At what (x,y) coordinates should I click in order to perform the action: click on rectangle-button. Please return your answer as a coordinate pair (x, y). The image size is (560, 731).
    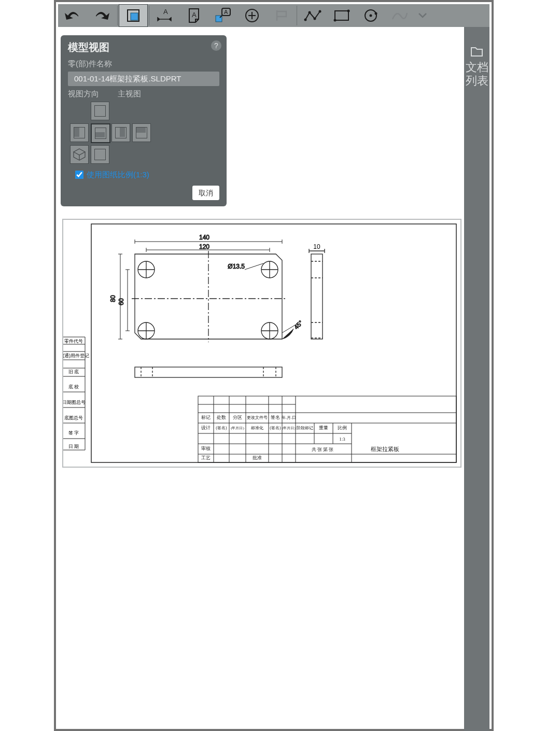
    Looking at the image, I should click on (342, 16).